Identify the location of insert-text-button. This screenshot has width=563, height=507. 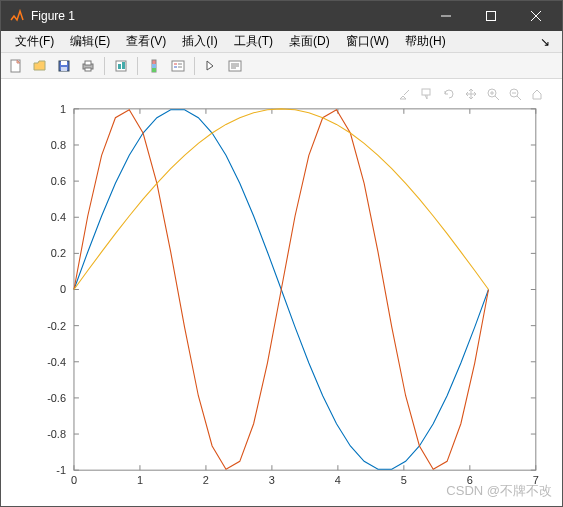
(235, 66).